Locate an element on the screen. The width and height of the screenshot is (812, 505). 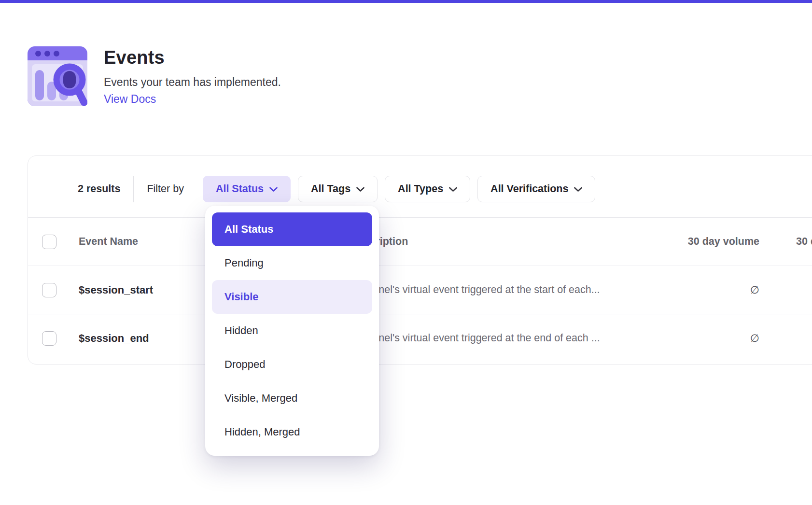
toolbar-divider is located at coordinates (133, 189).